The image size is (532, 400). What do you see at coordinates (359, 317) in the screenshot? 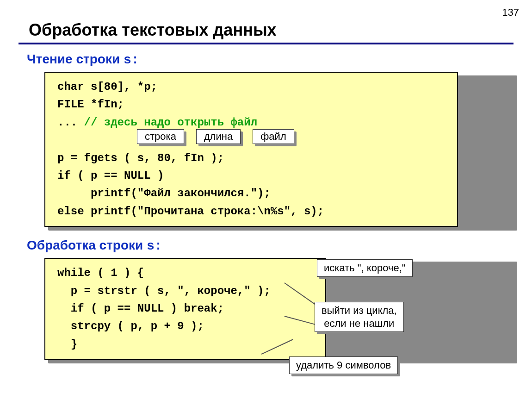
I see `callout-exit-label: выйти из цикла, если не нашли` at bounding box center [359, 317].